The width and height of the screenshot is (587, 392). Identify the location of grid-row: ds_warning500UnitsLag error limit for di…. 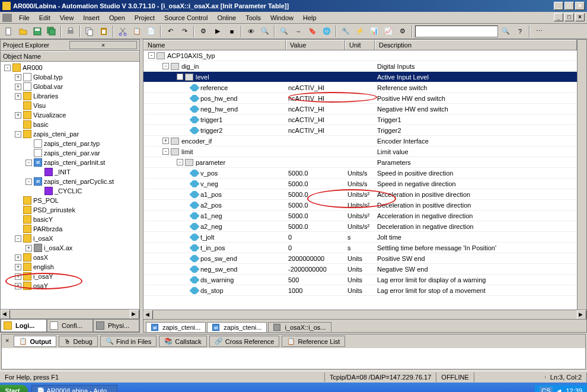
(361, 280).